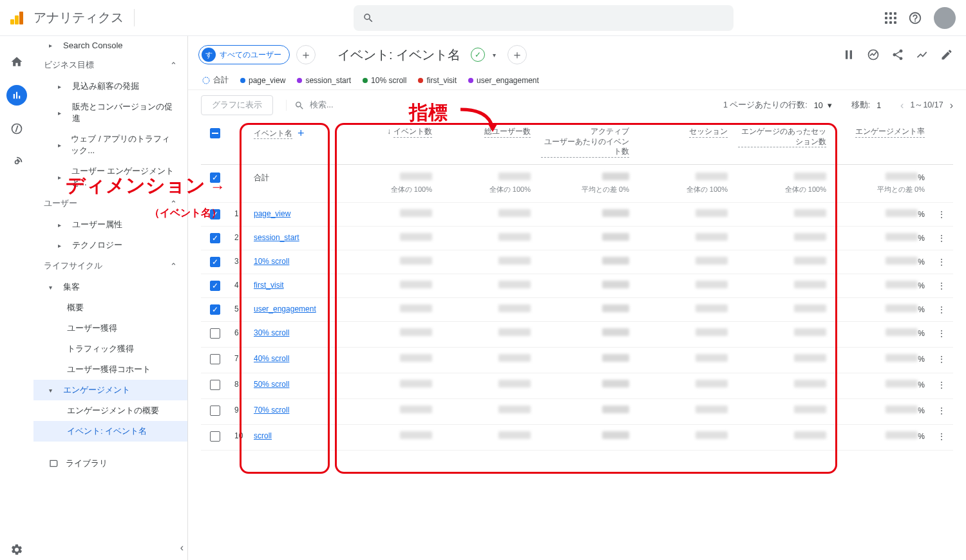  Describe the element at coordinates (947, 55) in the screenshot. I see `edit-icon` at that location.